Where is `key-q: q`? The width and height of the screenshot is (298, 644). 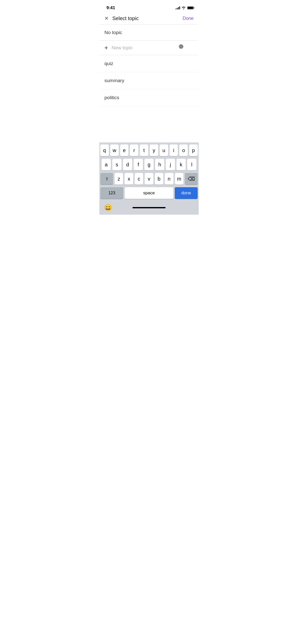
key-q: q is located at coordinates (104, 150).